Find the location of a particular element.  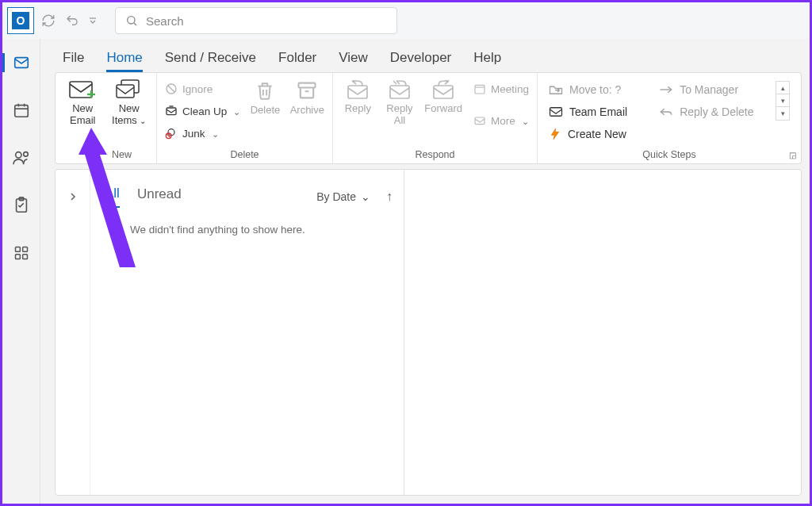

menu-bar: File Home Send / Receive Folder View Dev… is located at coordinates (425, 56).